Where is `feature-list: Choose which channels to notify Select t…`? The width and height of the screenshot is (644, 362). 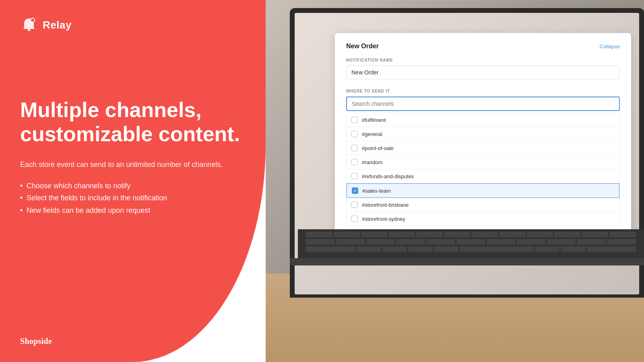
feature-list: Choose which channels to notify Select t… is located at coordinates (133, 198).